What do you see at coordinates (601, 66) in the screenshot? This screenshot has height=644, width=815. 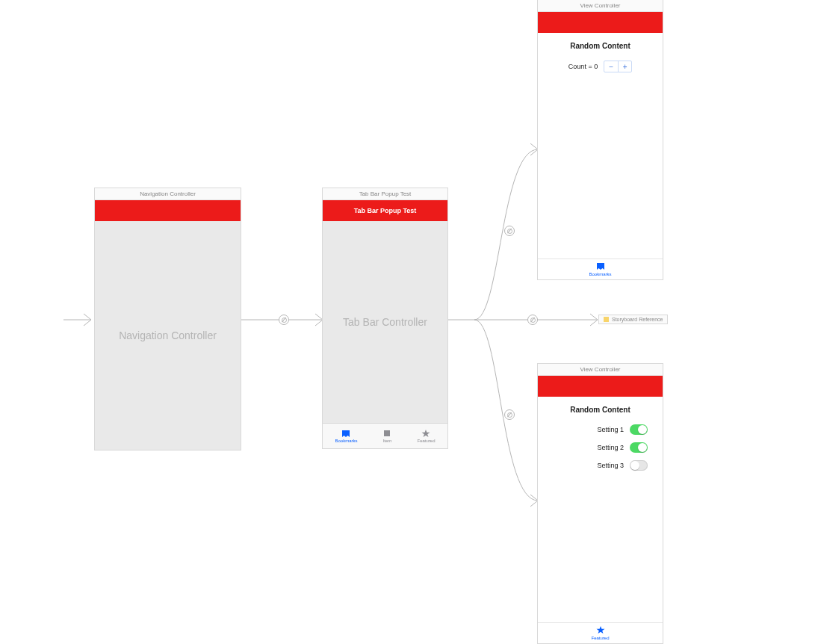 I see `count-row: Count = 0 − +` at bounding box center [601, 66].